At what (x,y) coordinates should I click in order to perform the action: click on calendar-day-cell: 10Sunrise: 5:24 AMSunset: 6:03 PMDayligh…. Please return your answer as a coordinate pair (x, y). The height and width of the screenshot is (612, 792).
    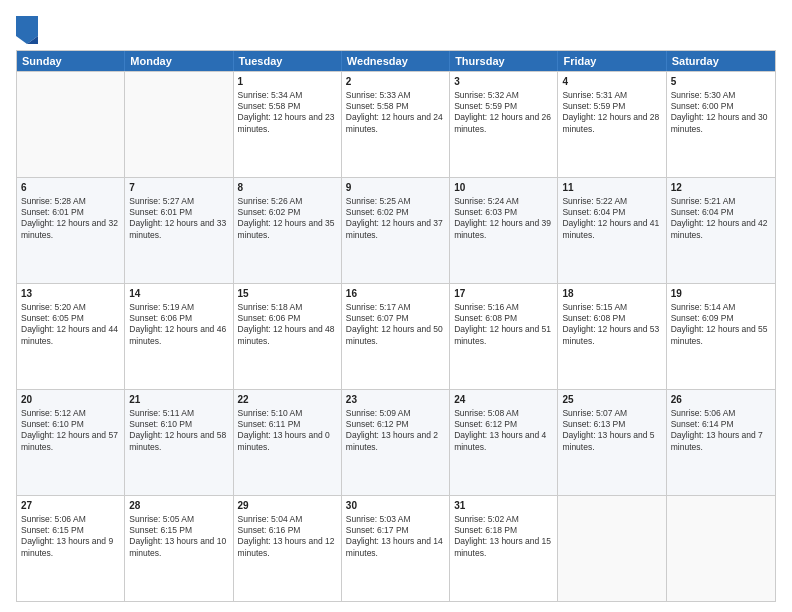
    Looking at the image, I should click on (504, 230).